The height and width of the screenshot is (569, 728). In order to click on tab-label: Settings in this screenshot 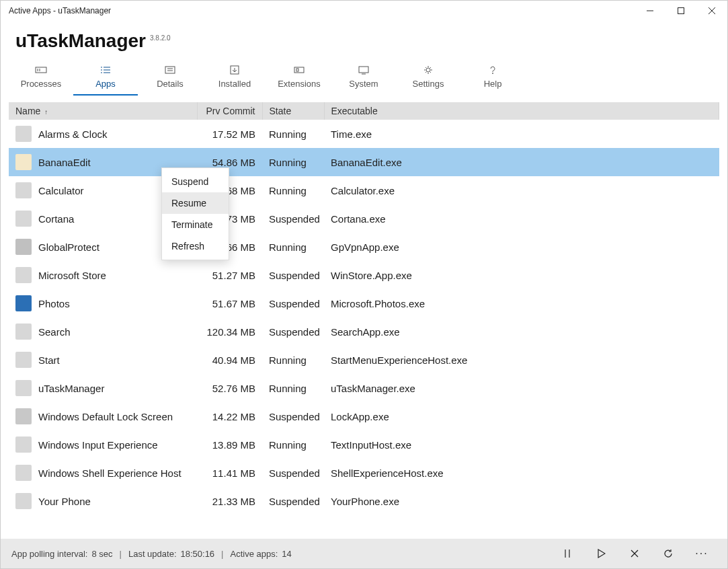, I will do `click(429, 83)`.